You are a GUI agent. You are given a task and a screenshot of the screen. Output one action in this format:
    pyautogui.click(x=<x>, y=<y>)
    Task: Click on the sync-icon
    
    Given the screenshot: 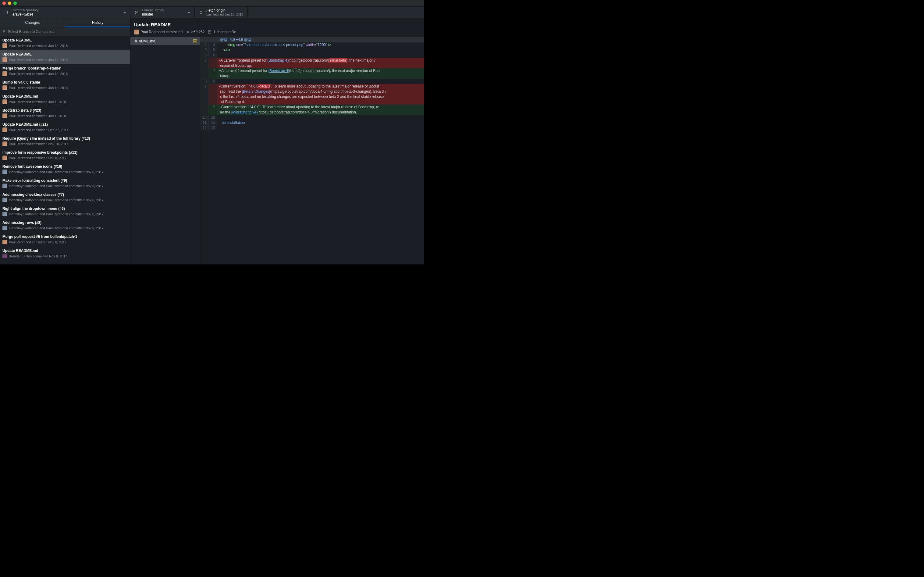 What is the action you would take?
    pyautogui.click(x=201, y=12)
    